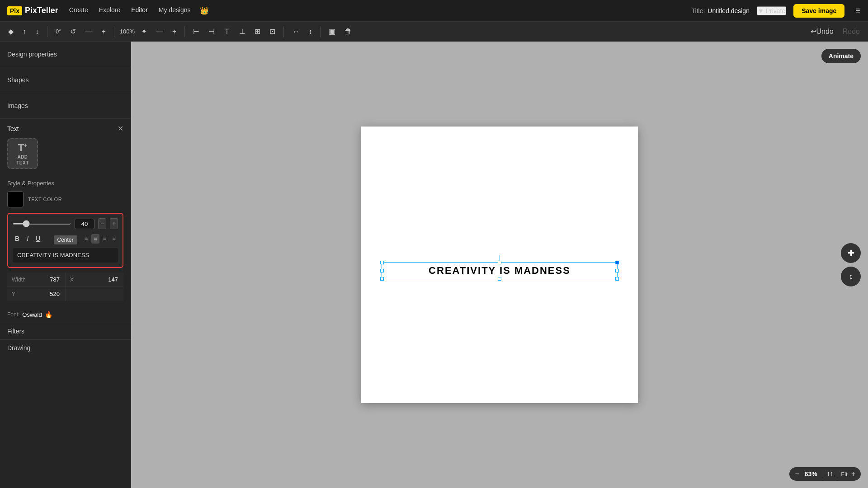 This screenshot has width=868, height=488. What do you see at coordinates (825, 474) in the screenshot?
I see `zoom-bar: − 63% 11 Fit +` at bounding box center [825, 474].